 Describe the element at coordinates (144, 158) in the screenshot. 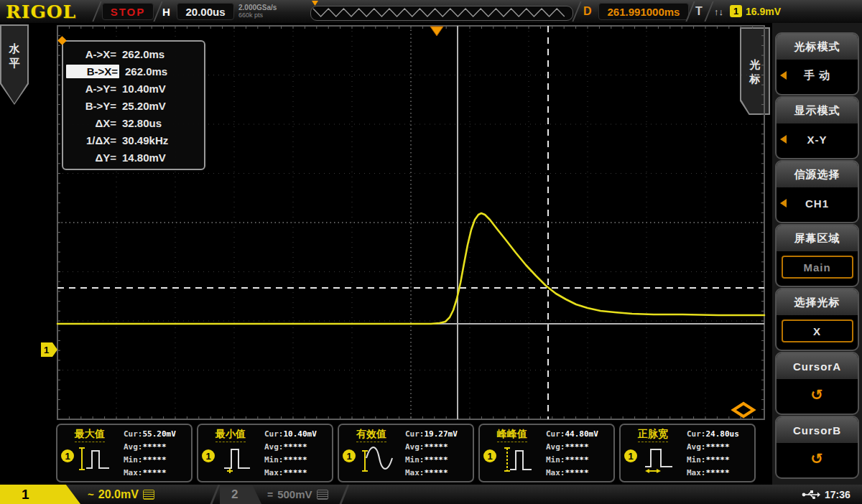

I see `cursor-row-value: 14.80mV` at that location.